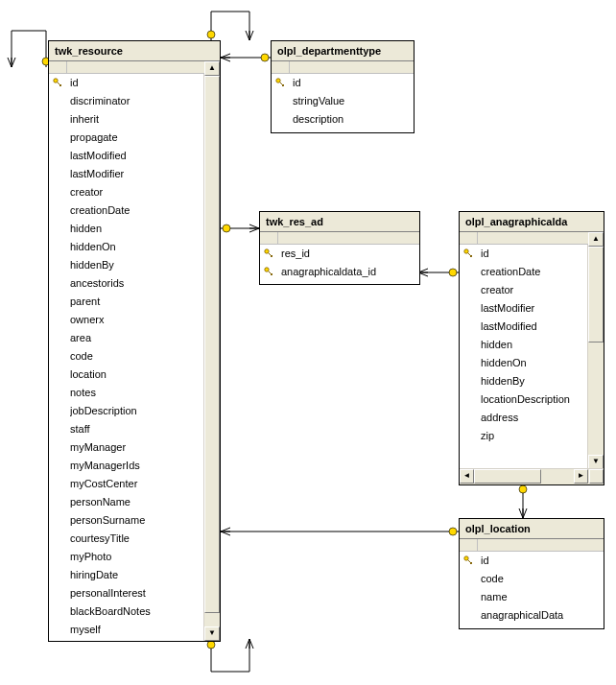 This screenshot has height=685, width=616. Describe the element at coordinates (127, 629) in the screenshot. I see `column-row: myself` at that location.